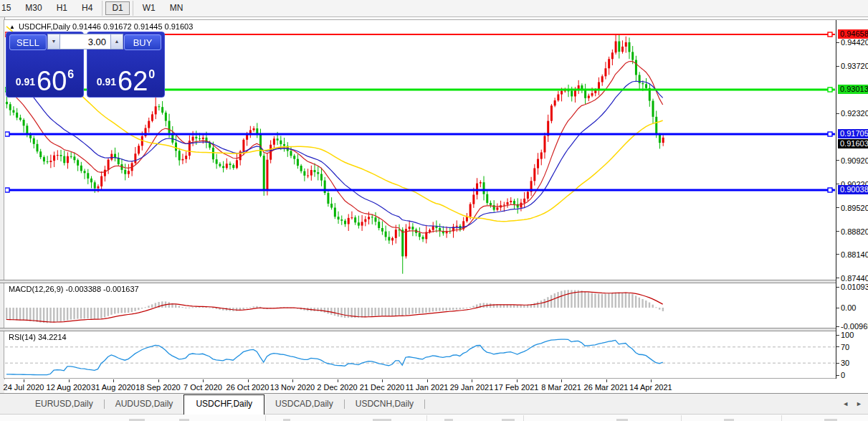 The image size is (868, 421). Describe the element at coordinates (854, 255) in the screenshot. I see `price-axis-tick-label: 0.88140` at that location.